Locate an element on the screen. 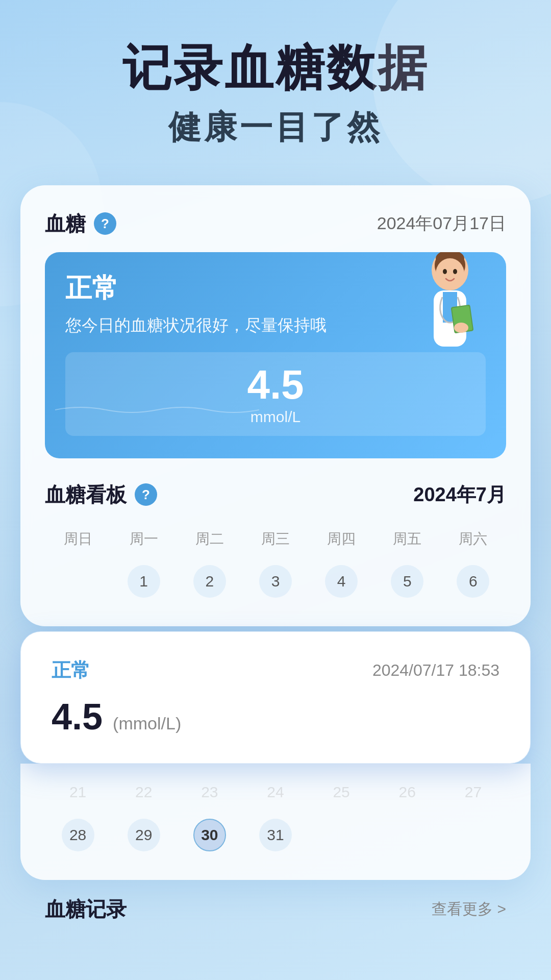 The width and height of the screenshot is (551, 980). popup-status: 正常 is located at coordinates (71, 671).